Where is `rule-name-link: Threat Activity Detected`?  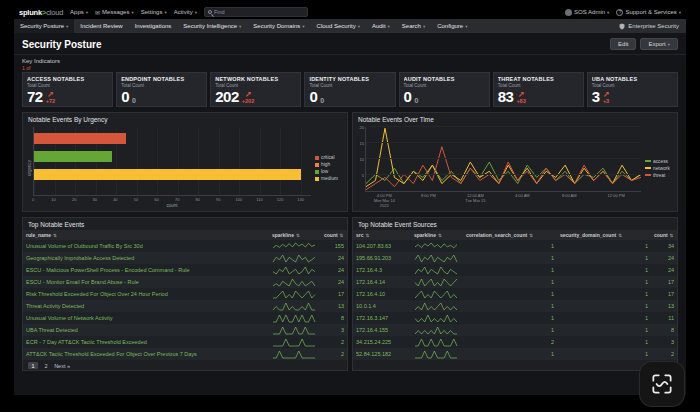 rule-name-link: Threat Activity Detected is located at coordinates (55, 306).